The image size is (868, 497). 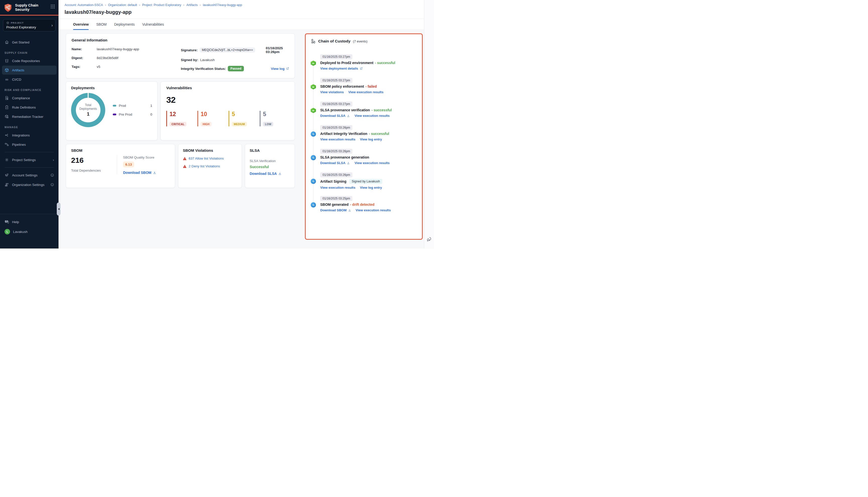 What do you see at coordinates (347, 63) in the screenshot?
I see `event-title: Deployed to Prod2 environment` at bounding box center [347, 63].